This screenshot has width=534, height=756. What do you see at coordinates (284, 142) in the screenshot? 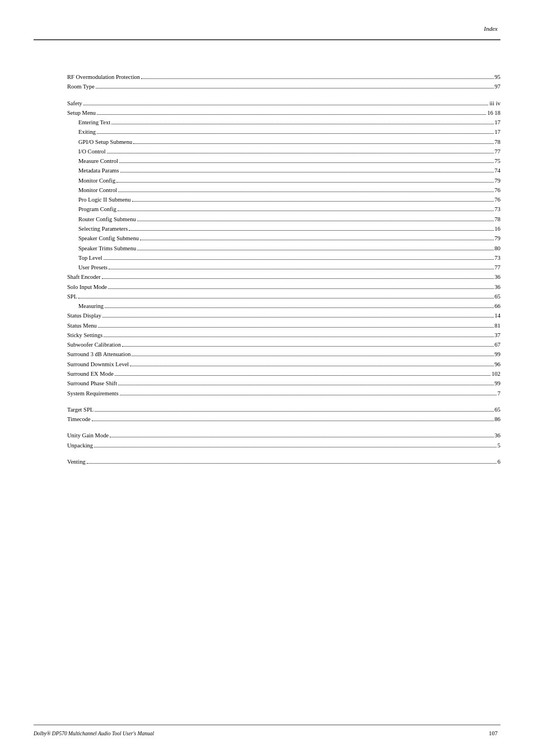
I see `list-item: GPI/O Setup Submenu78` at bounding box center [284, 142].